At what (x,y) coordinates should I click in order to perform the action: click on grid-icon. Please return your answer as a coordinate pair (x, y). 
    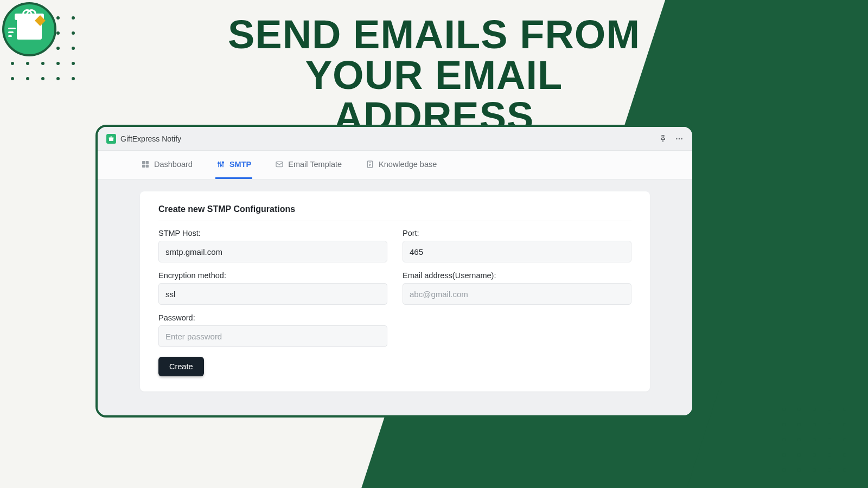
    Looking at the image, I should click on (145, 164).